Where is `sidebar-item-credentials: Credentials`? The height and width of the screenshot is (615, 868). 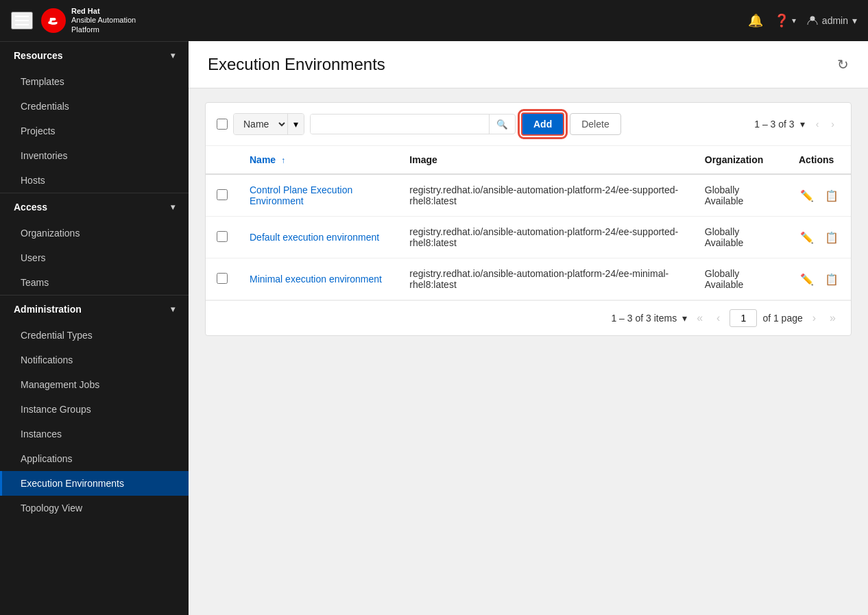 sidebar-item-credentials: Credentials is located at coordinates (95, 106).